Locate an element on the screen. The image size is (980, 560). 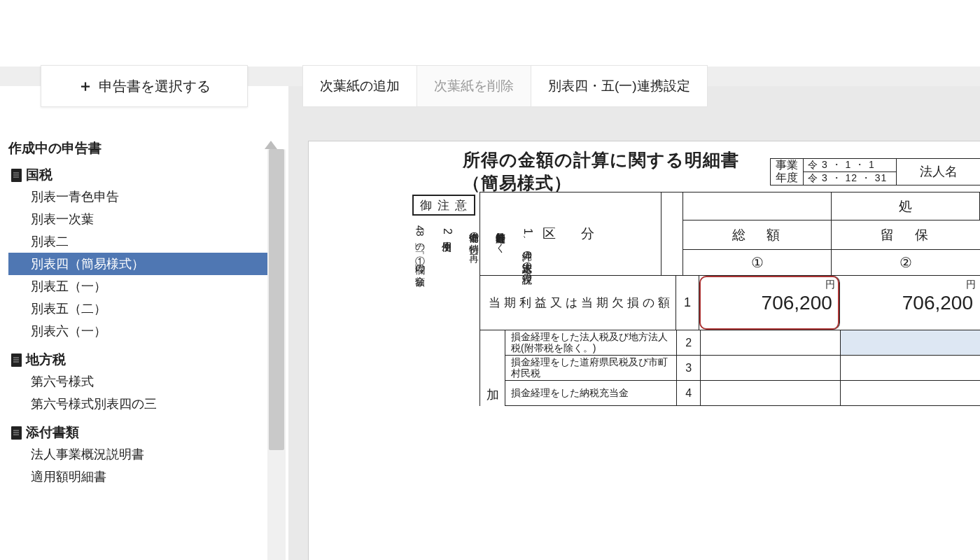
row1-amount1-value: 706,200 is located at coordinates (797, 303).